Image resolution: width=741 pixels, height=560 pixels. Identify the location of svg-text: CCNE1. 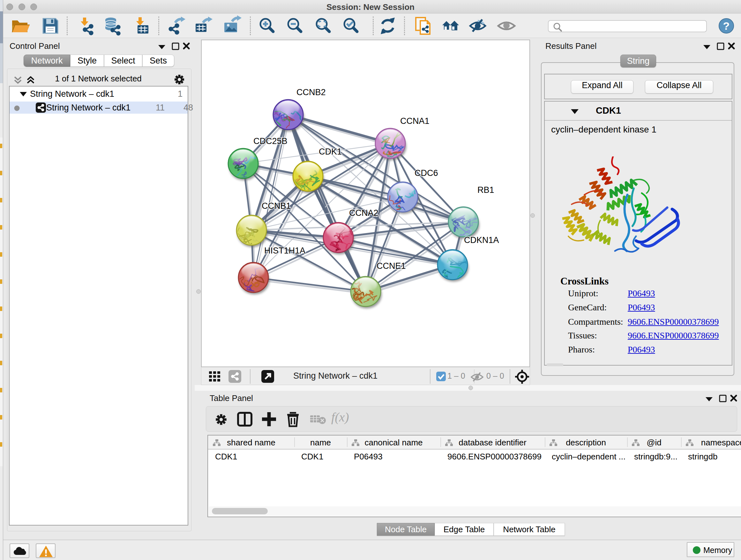
(391, 266).